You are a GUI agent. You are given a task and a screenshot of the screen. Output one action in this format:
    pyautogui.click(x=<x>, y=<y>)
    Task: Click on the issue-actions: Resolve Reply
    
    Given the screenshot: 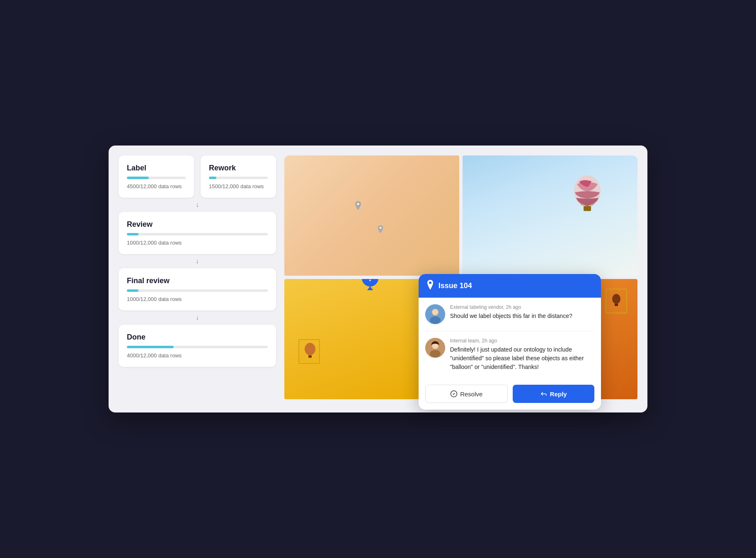 What is the action you would take?
    pyautogui.click(x=510, y=397)
    